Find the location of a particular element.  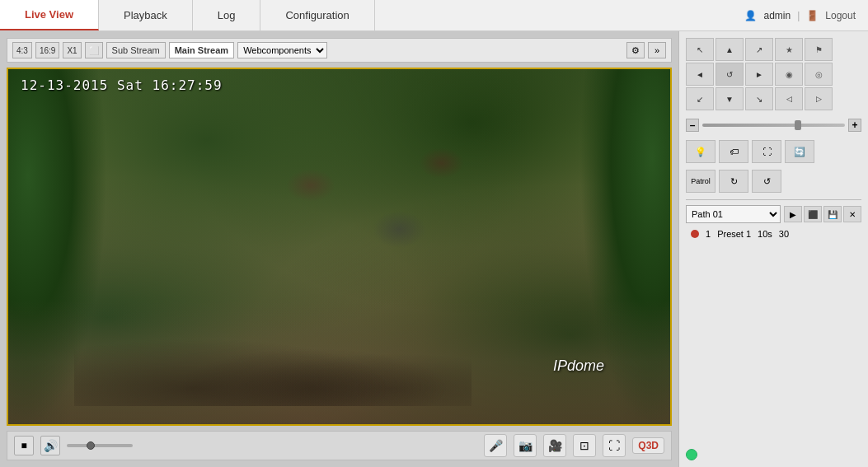

snapshot-button: 📷 is located at coordinates (525, 446).